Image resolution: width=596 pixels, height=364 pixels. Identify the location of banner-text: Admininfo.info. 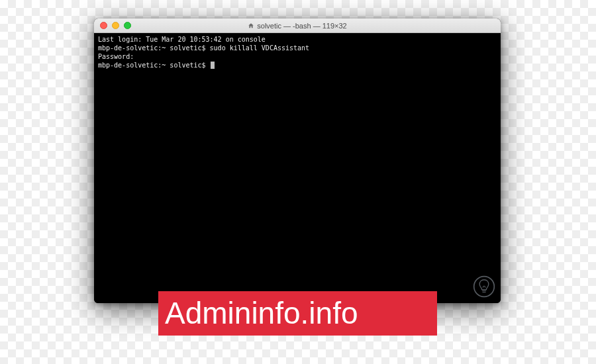
(262, 313).